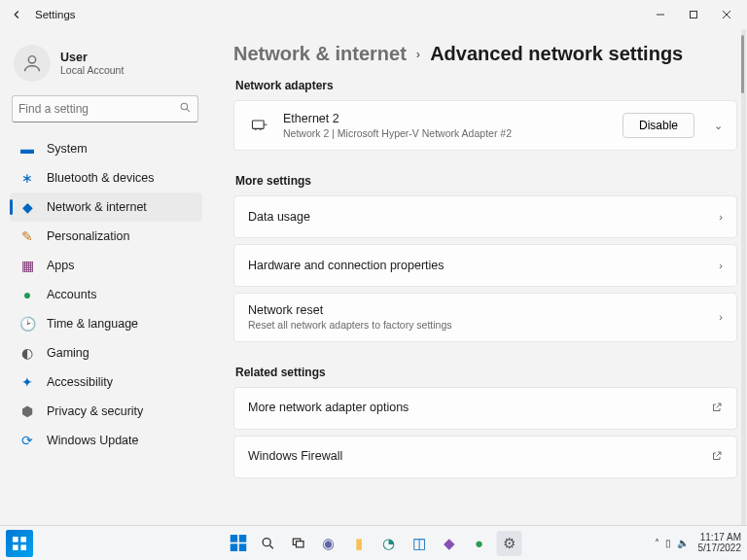 This screenshot has height=560, width=747. Describe the element at coordinates (668, 542) in the screenshot. I see `network-tray-icon: ▯` at that location.